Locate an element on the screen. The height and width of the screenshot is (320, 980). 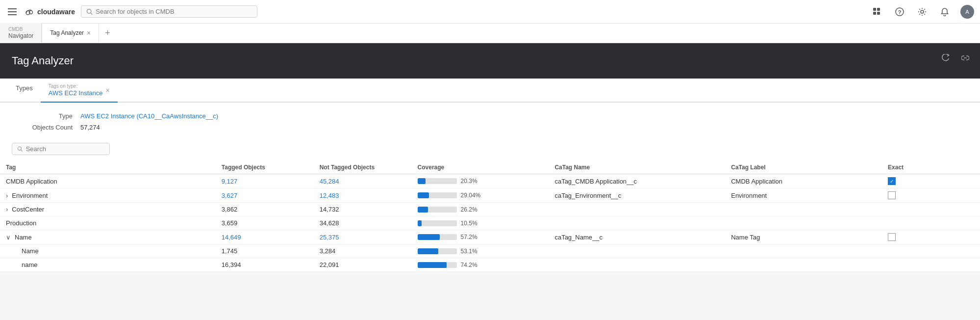
hamburger-menu is located at coordinates (12, 12).